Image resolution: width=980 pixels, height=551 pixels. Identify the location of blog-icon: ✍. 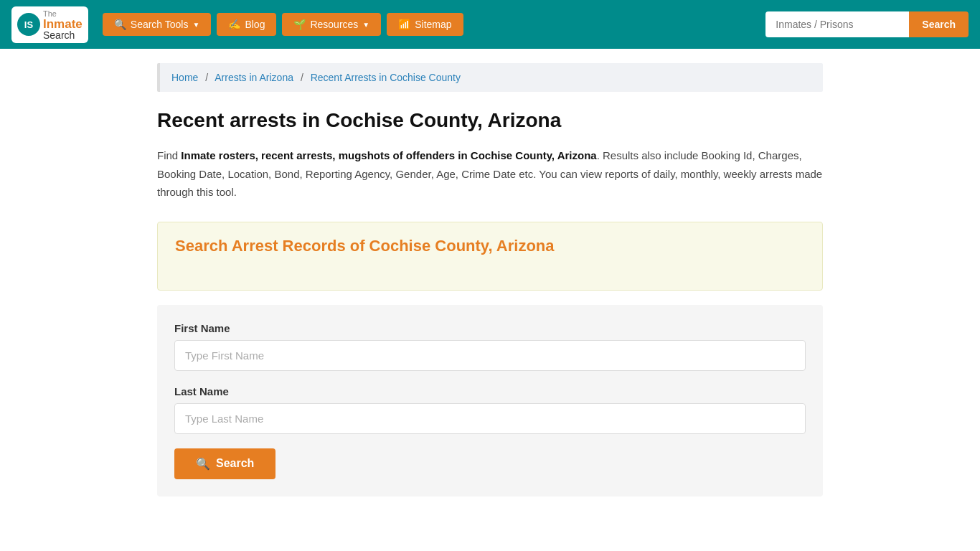
(234, 24).